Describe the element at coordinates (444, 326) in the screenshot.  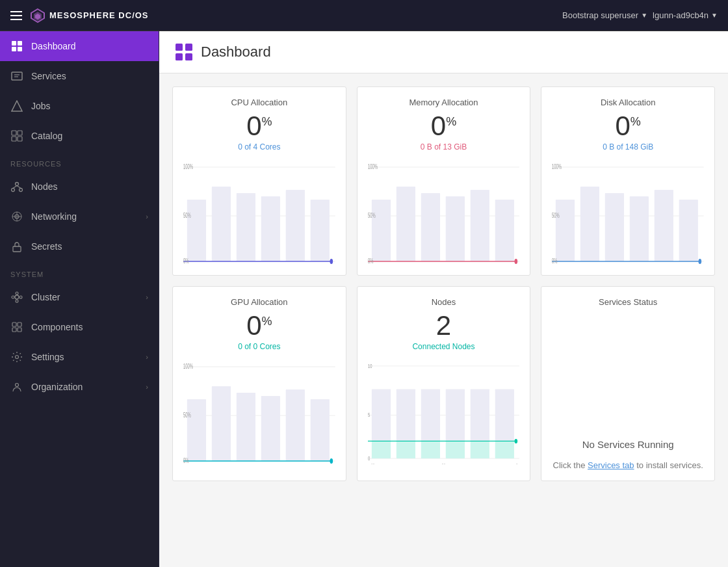
I see `nodes-card-value: 2` at that location.